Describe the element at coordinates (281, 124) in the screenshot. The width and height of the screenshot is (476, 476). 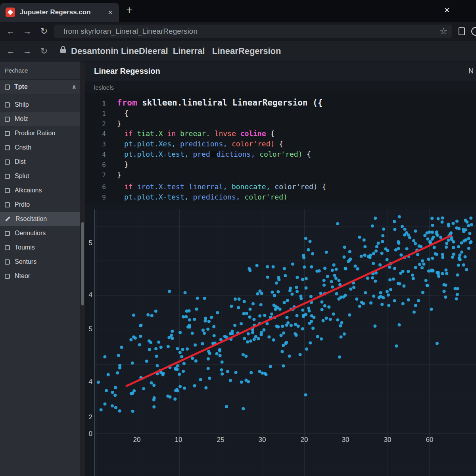
I see `code-line: 2}` at that location.